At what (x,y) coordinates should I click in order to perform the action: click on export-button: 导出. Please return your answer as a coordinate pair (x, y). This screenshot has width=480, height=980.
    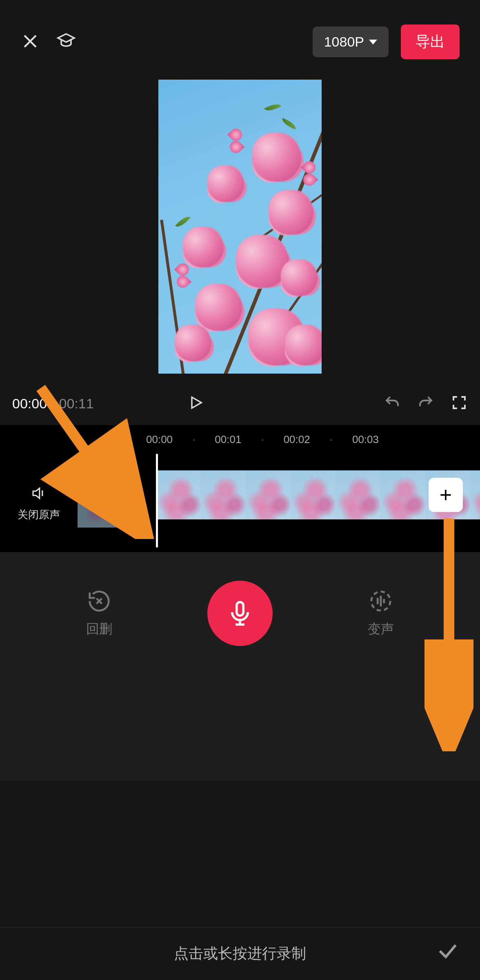
    Looking at the image, I should click on (430, 42).